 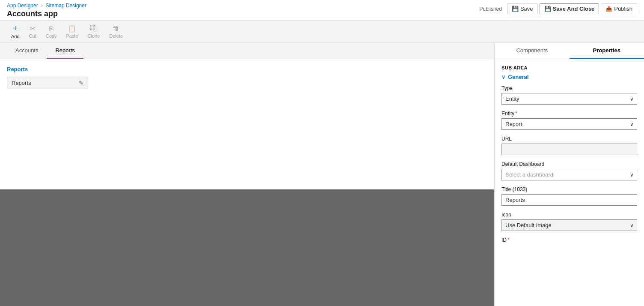 I want to click on chevron-down-icon: ∨, so click(x=503, y=77).